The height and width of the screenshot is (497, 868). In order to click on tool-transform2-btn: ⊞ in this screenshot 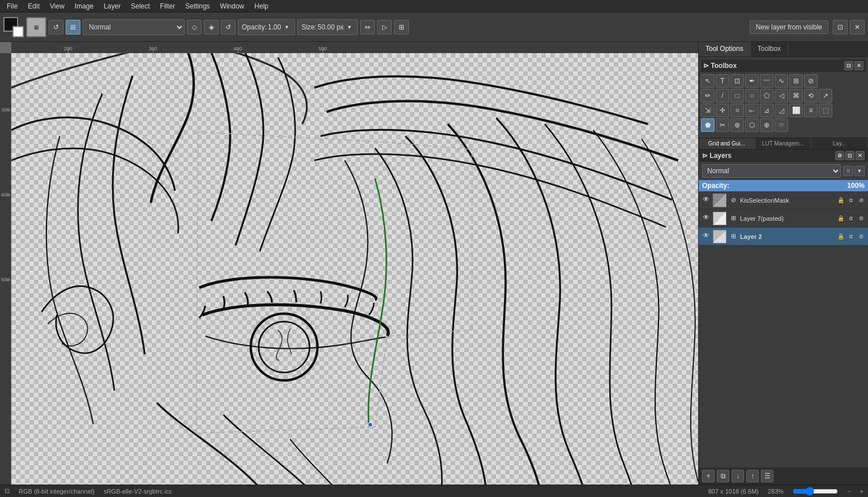, I will do `click(796, 81)`.